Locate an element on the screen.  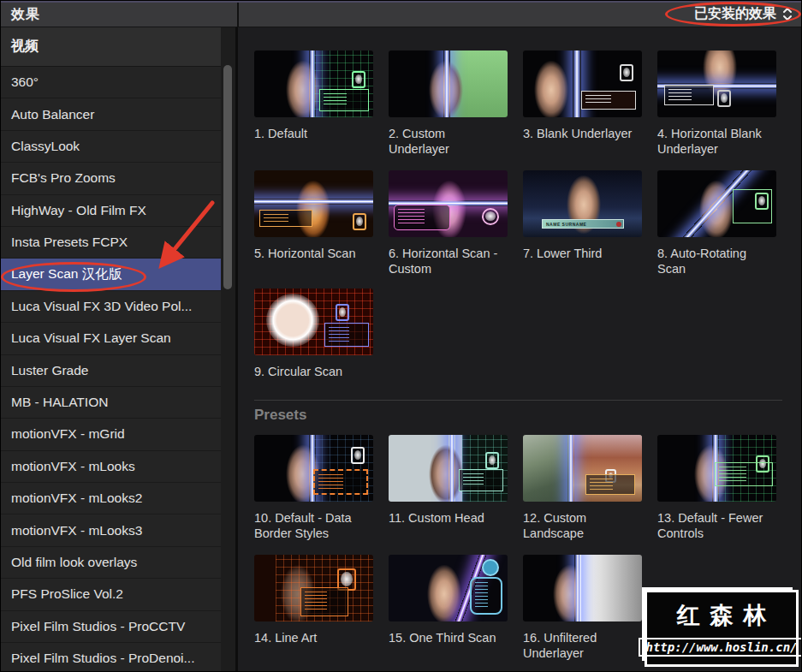
sidebar-item-mb-halation: MB - HALATION is located at coordinates (111, 402).